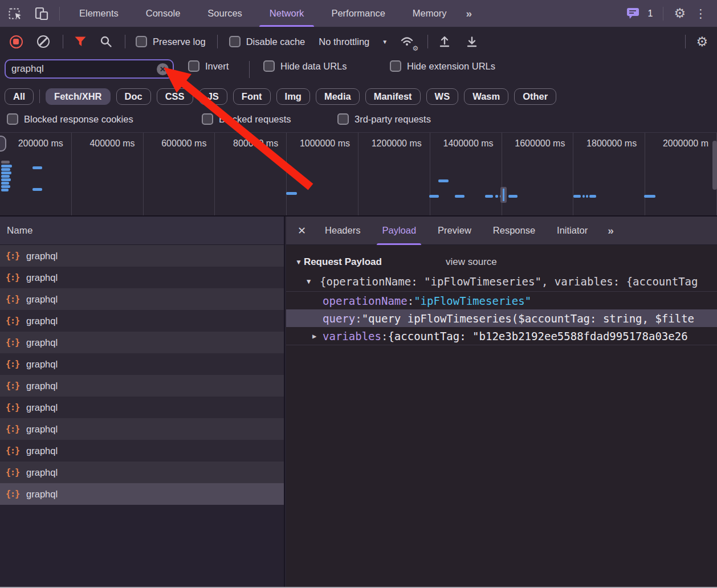 Image resolution: width=717 pixels, height=588 pixels. What do you see at coordinates (393, 97) in the screenshot?
I see `chip-manifest: Manifest` at bounding box center [393, 97].